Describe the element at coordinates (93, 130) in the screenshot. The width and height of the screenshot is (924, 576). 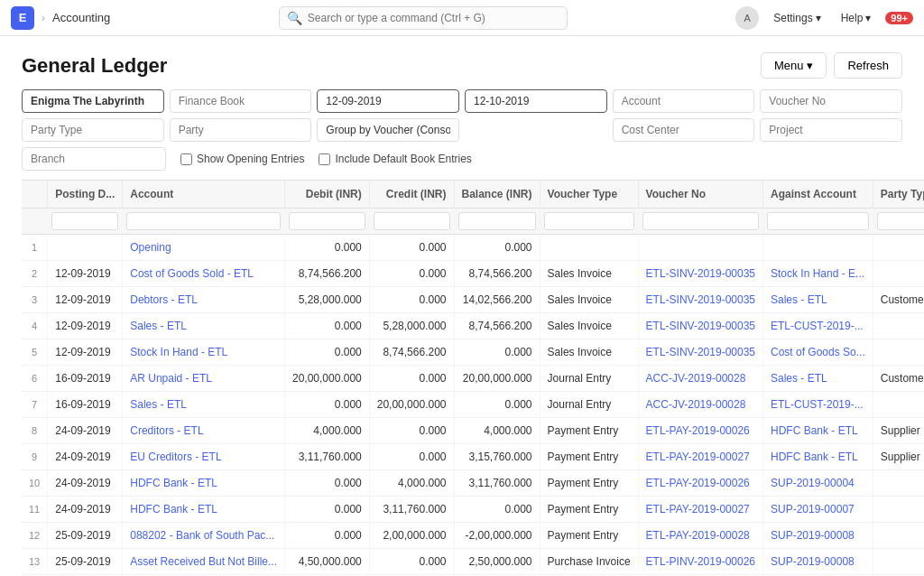
I see `party-type-filter` at that location.